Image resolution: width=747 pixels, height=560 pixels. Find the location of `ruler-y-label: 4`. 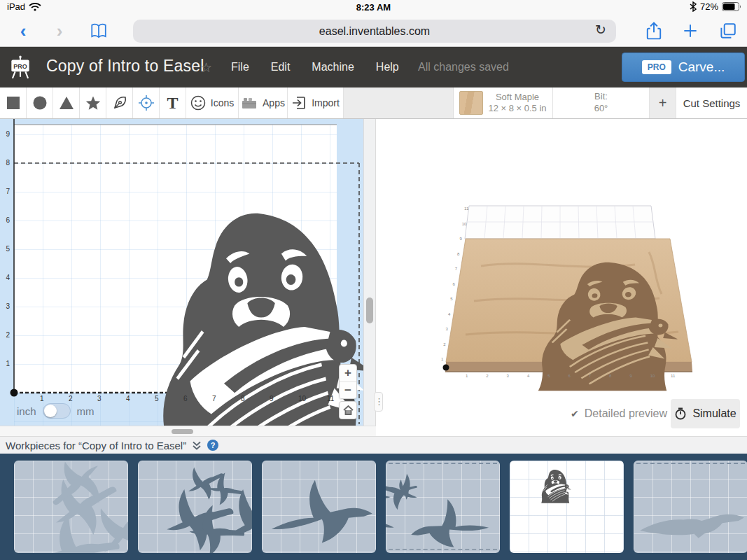

ruler-y-label: 4 is located at coordinates (5, 277).